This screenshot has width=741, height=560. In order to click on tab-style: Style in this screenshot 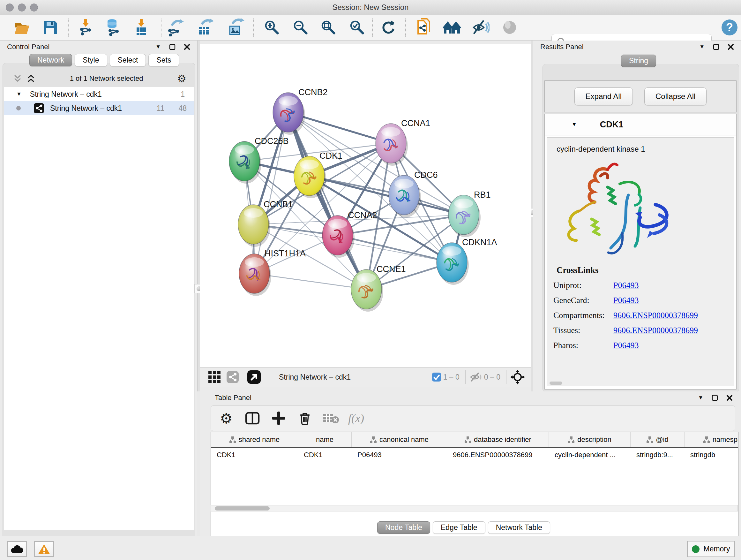, I will do `click(91, 60)`.